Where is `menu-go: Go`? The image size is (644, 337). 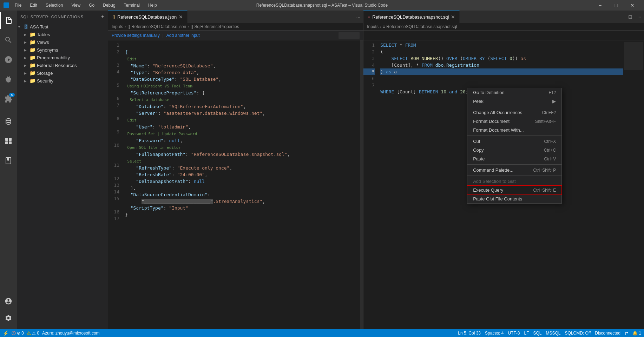
menu-go: Go is located at coordinates (92, 5).